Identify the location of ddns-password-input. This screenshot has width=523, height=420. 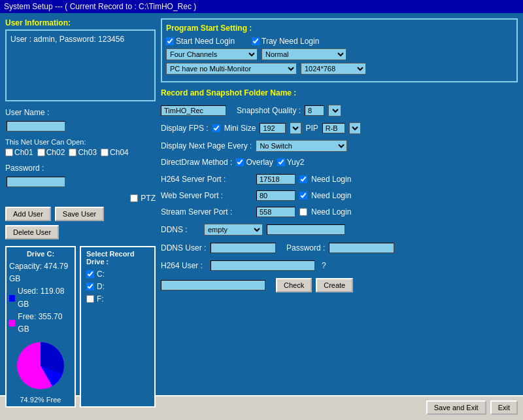
(362, 248).